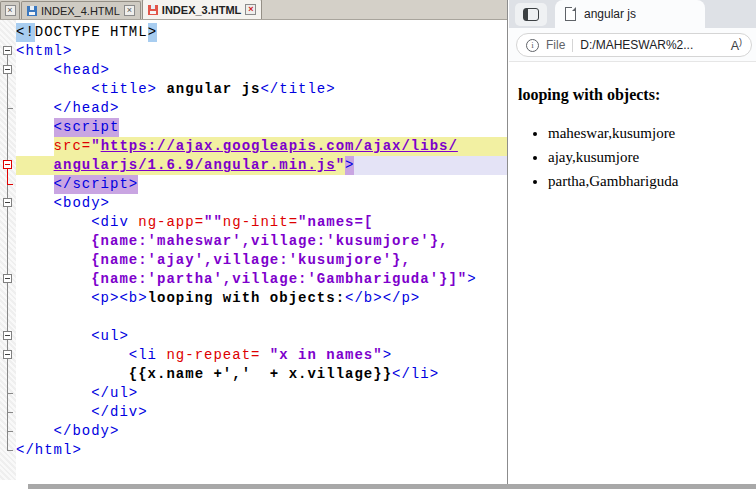  I want to click on code-line: <ul>, so click(254, 336).